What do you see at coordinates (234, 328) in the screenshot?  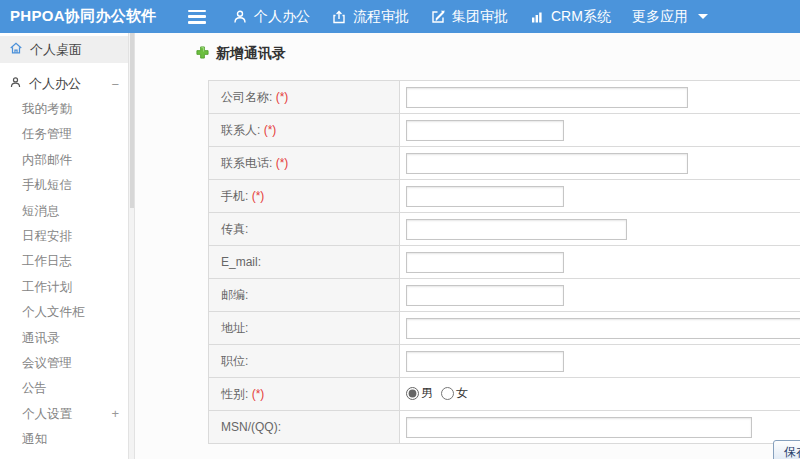 I see `field-label: 地址:` at bounding box center [234, 328].